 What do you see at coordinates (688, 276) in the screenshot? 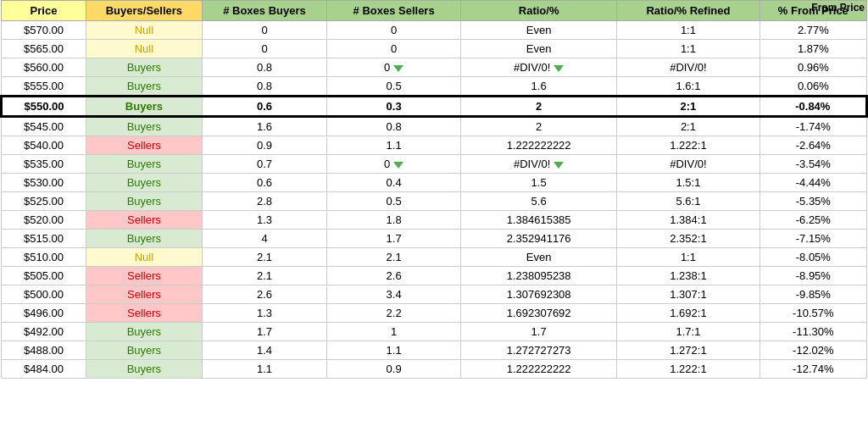
I see `cell-ratio-refined: 1.238:1` at bounding box center [688, 276].